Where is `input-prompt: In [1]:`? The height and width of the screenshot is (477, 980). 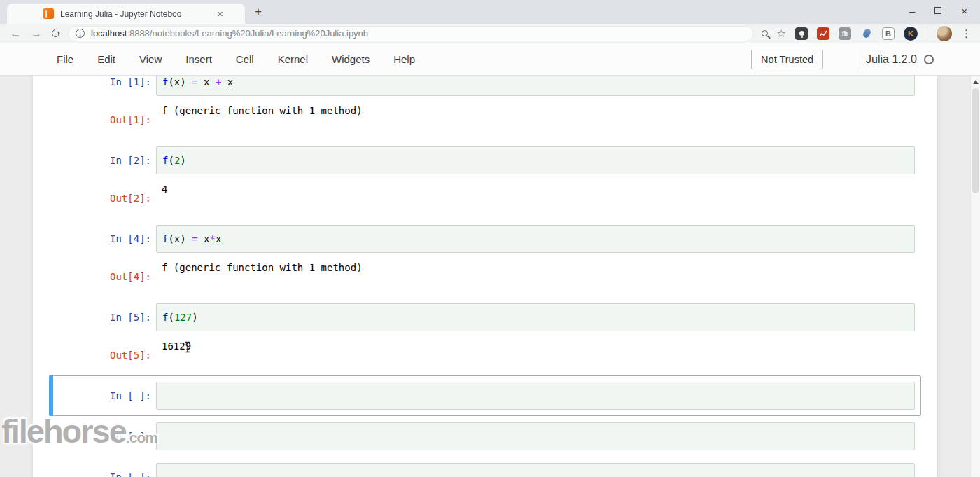
input-prompt: In [1]: is located at coordinates (104, 83).